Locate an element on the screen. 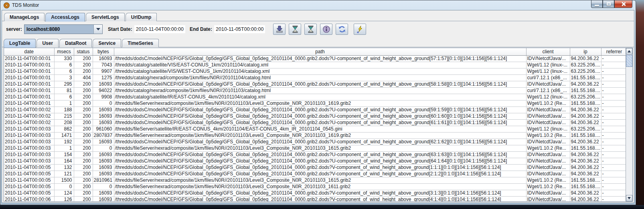 The width and height of the screenshot is (644, 209). column-header-status: status is located at coordinates (83, 52).